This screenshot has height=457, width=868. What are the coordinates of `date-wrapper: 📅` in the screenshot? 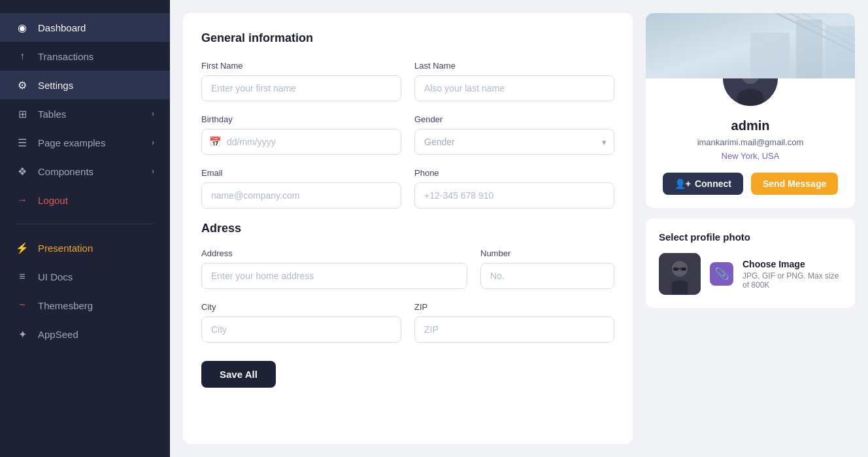 It's located at (301, 142).